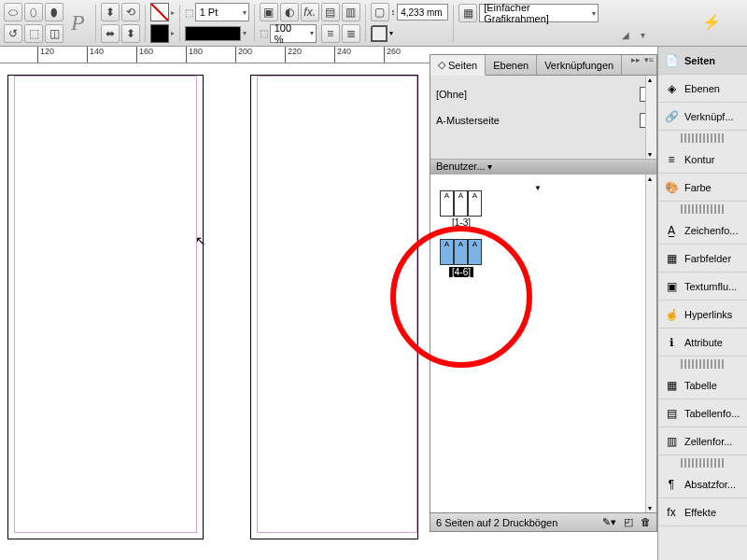  I want to click on tool-btn: ▥, so click(351, 12).